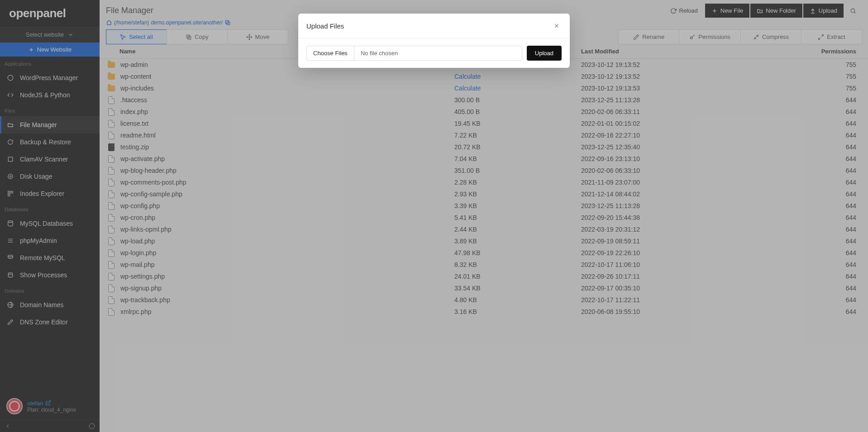  I want to click on upload-modal: Upload Files Choose Files No file chosen…, so click(434, 41).